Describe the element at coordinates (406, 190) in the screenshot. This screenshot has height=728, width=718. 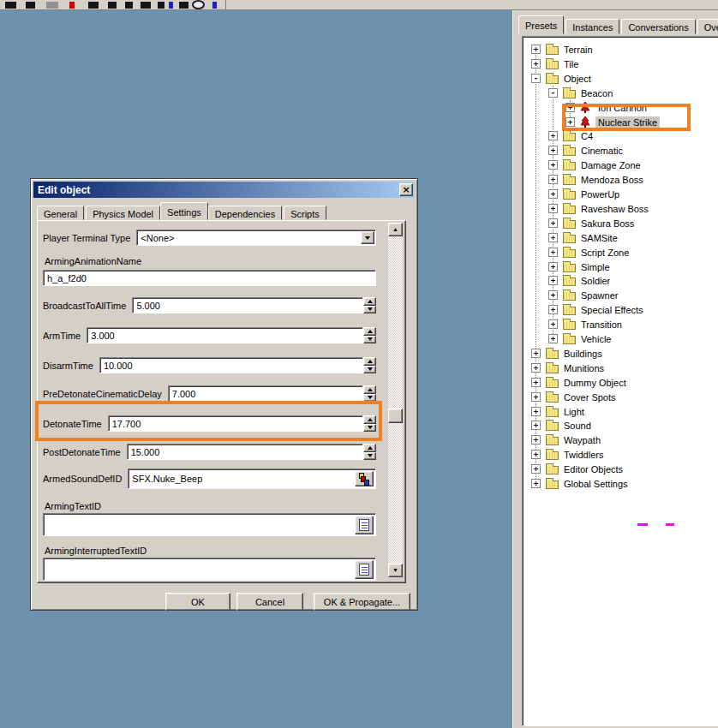
I see `close-icon: ×` at that location.